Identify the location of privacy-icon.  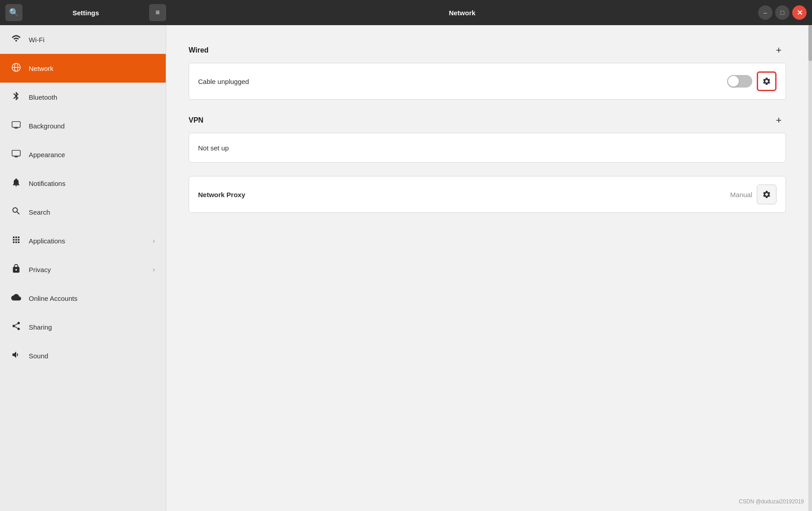
(16, 269).